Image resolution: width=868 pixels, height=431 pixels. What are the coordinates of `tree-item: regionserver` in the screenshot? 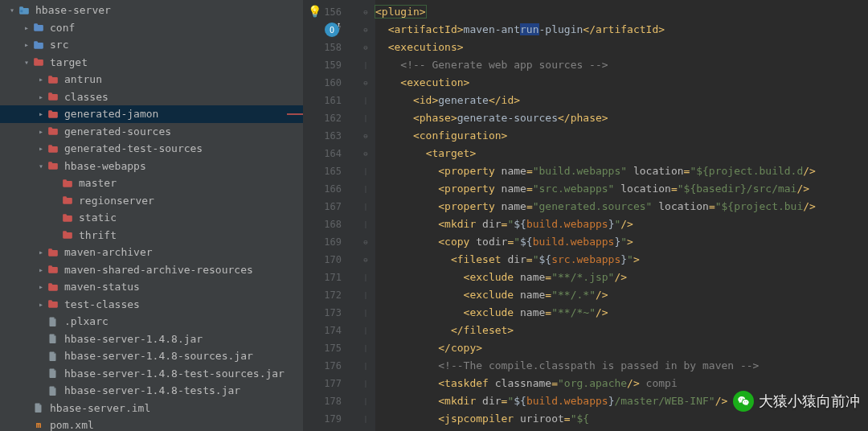 It's located at (151, 201).